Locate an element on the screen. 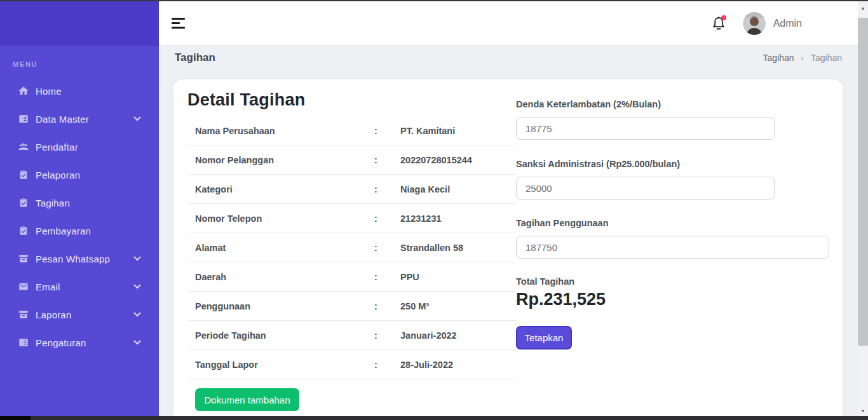 The height and width of the screenshot is (420, 868). row-value: Strandallen 58 is located at coordinates (432, 248).